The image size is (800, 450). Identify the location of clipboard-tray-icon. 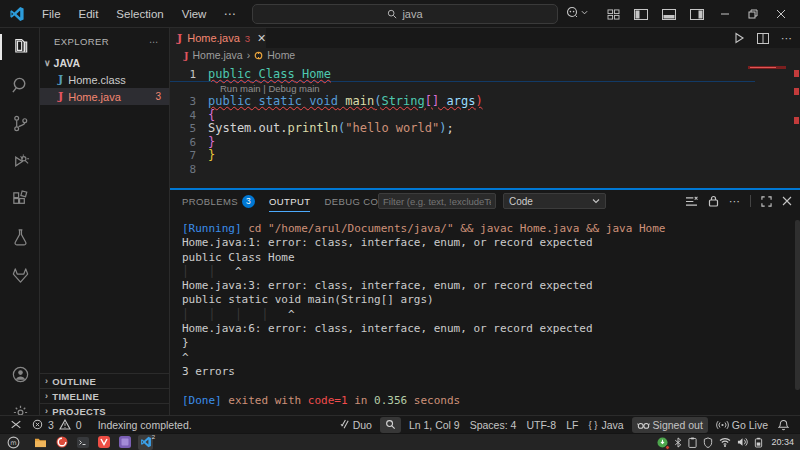
(692, 442).